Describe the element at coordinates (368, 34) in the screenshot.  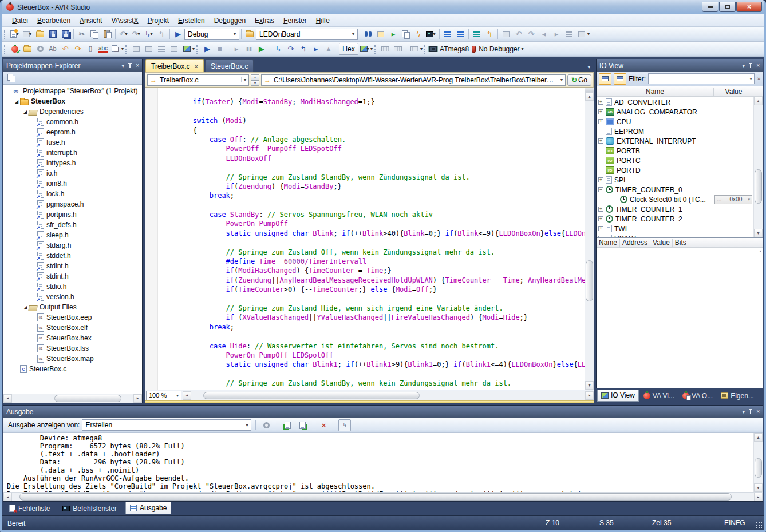
I see `find-symbol-button` at that location.